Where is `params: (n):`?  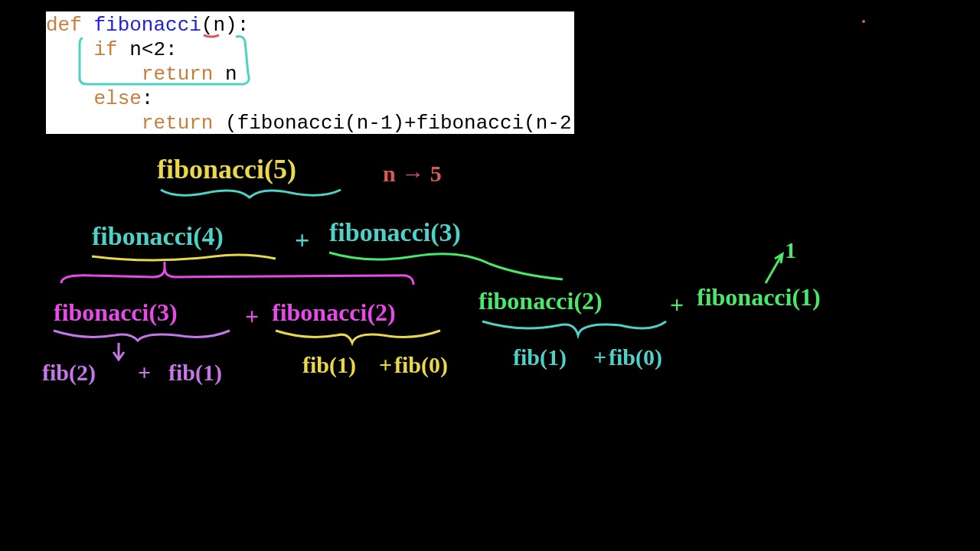 params: (n): is located at coordinates (225, 25).